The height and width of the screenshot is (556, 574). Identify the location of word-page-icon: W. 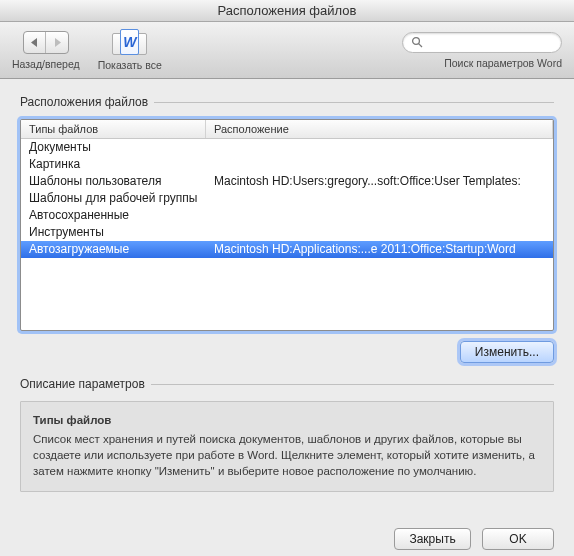
(130, 42).